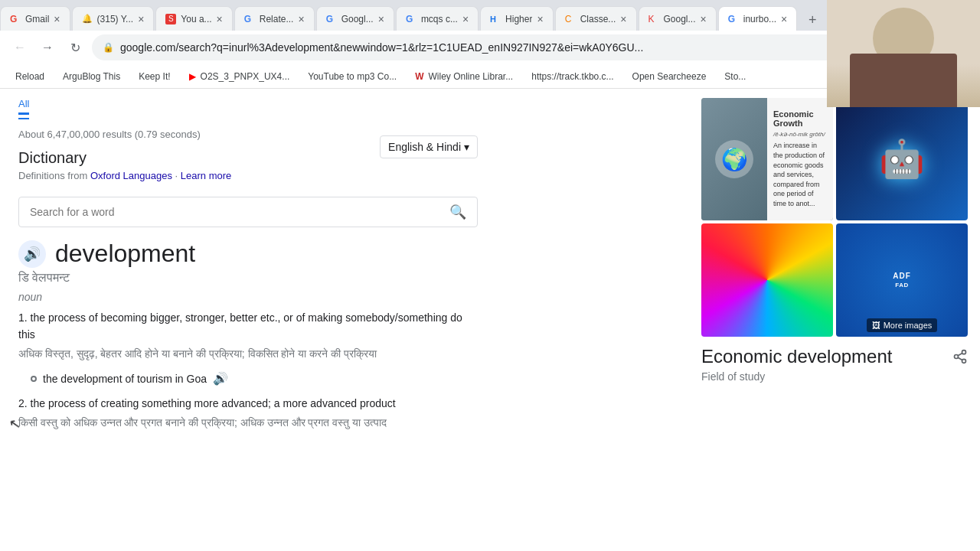  I want to click on word-phonetic: डि वेलपमन्ट, so click(248, 278).